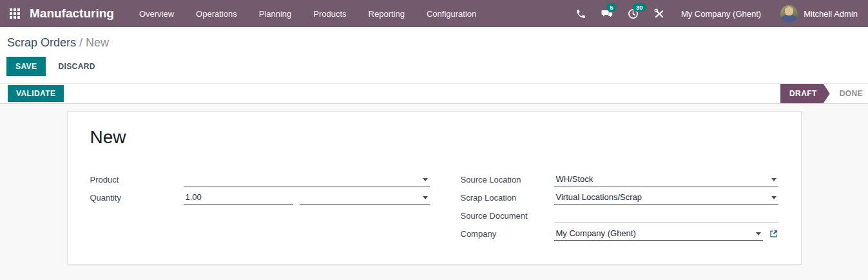  What do you see at coordinates (434, 137) in the screenshot?
I see `record-title: New` at bounding box center [434, 137].